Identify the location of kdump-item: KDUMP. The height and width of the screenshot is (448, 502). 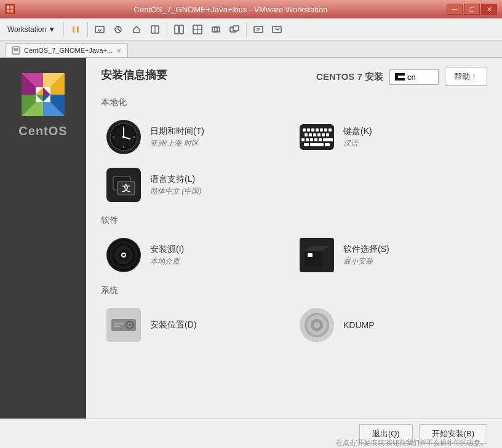
(391, 325).